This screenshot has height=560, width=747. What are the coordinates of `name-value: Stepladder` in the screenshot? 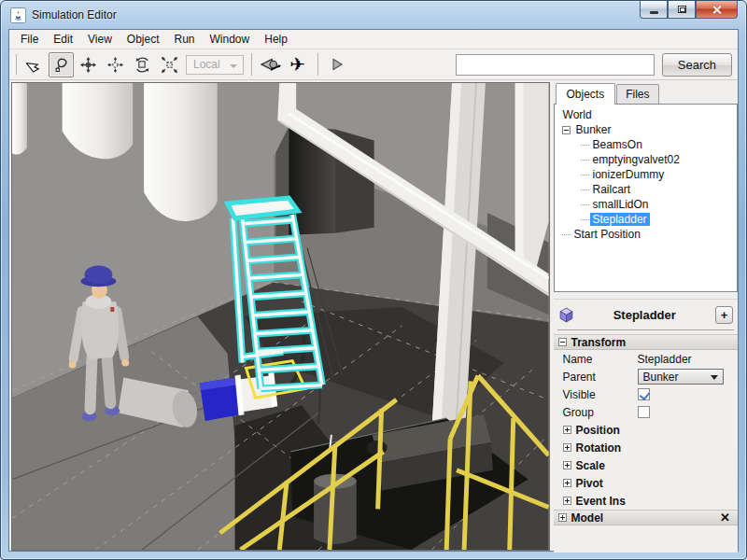 It's located at (665, 359).